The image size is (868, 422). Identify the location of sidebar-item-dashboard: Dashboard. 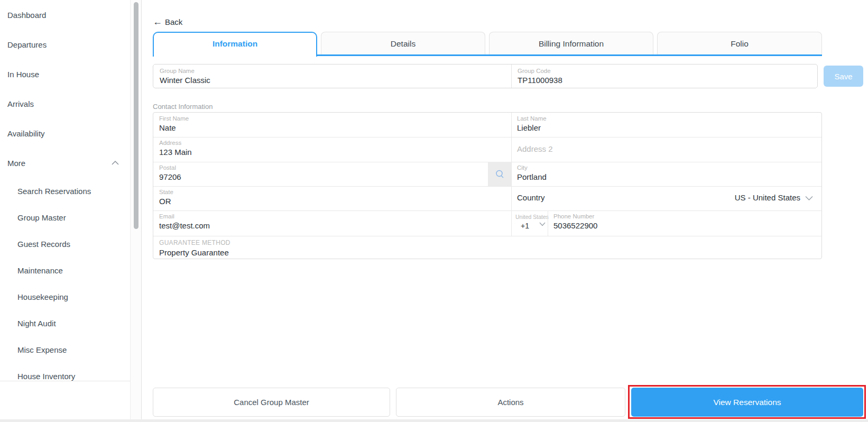
(26, 15).